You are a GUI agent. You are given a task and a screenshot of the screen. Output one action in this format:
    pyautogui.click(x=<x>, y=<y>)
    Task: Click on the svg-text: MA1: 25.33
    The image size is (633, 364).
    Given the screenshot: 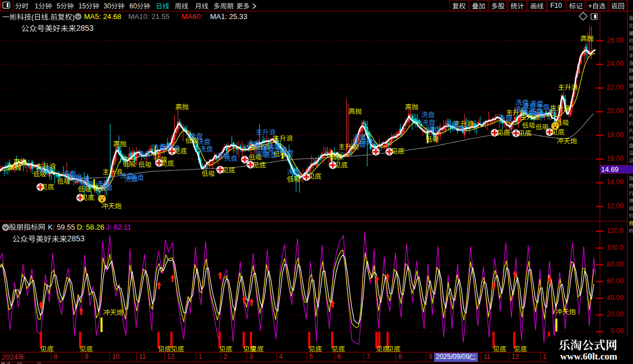 What is the action you would take?
    pyautogui.click(x=229, y=17)
    